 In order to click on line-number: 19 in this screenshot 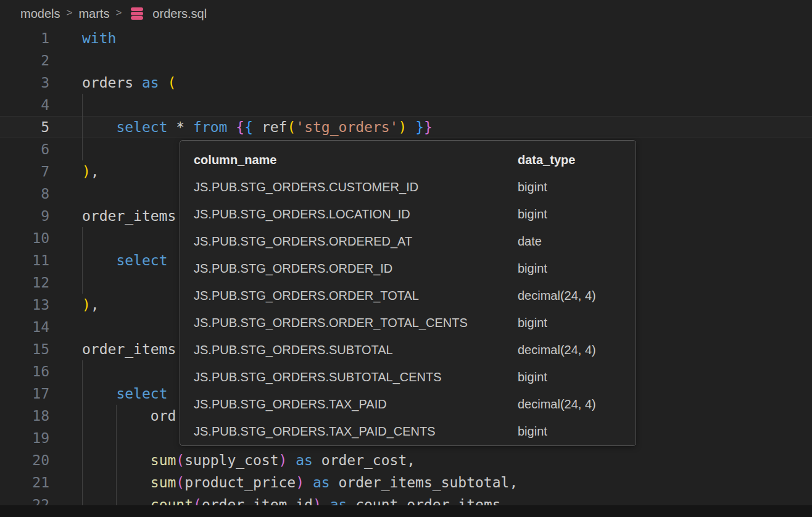, I will do `click(25, 438)`.